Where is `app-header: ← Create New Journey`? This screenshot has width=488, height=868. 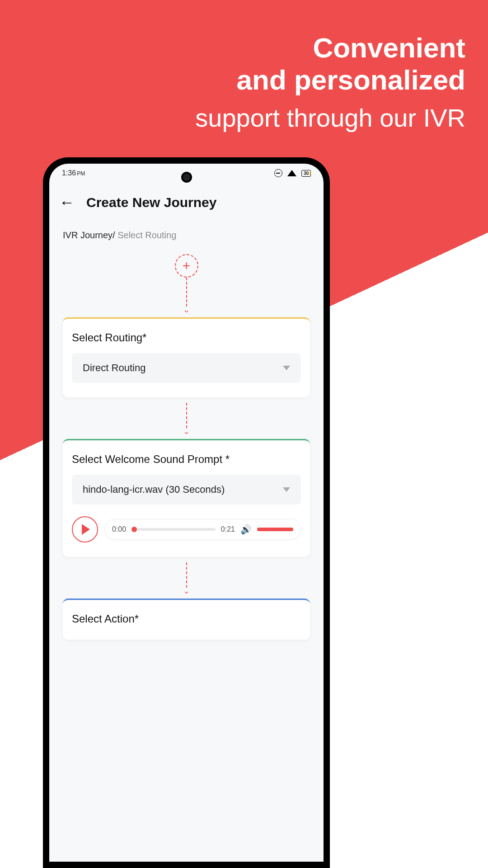
app-header: ← Create New Journey is located at coordinates (186, 199).